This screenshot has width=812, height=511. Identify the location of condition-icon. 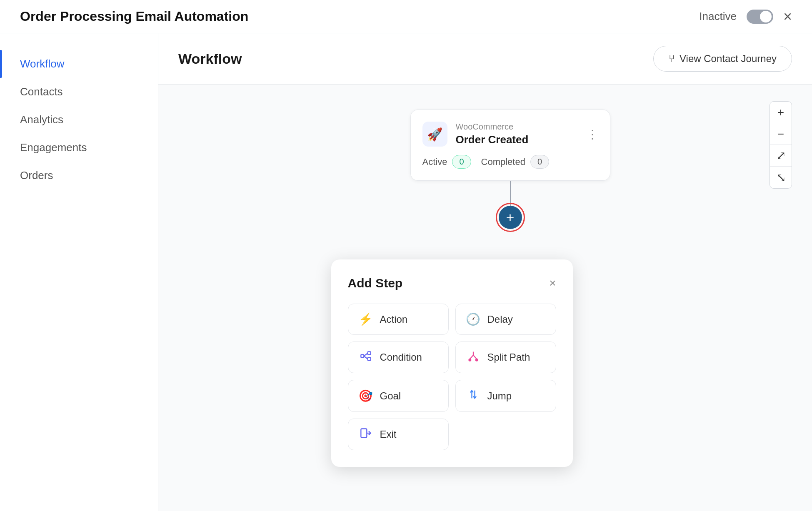
(366, 357).